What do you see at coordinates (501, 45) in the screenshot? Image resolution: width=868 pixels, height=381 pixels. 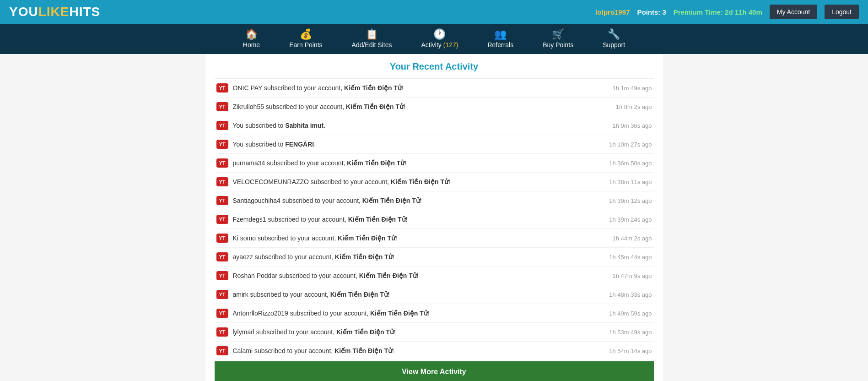 I see `nav-referrals-label: Referrals` at bounding box center [501, 45].